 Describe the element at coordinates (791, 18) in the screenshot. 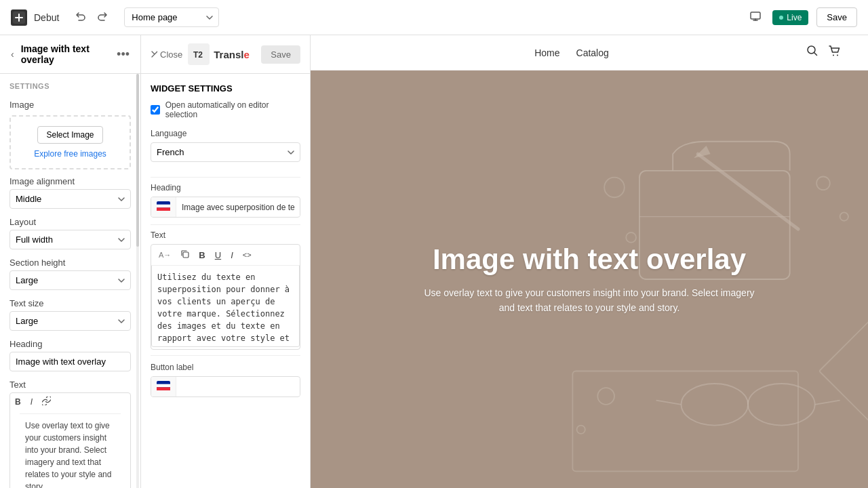

I see `live-badge: Live` at that location.